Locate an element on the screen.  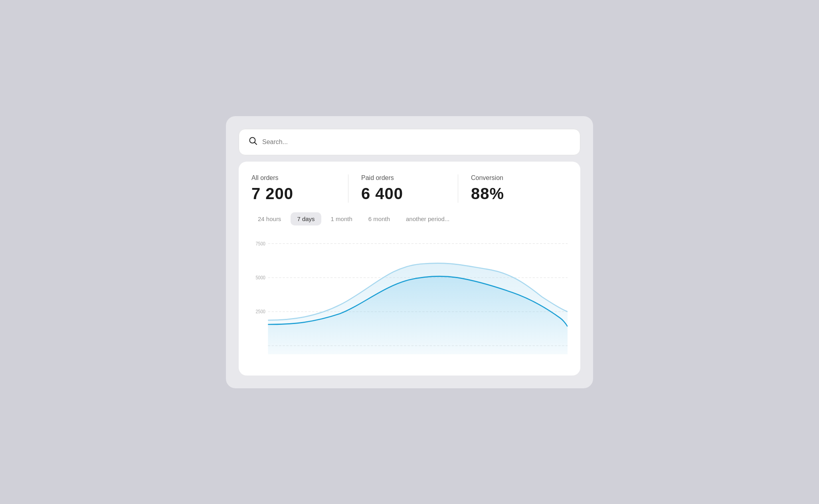
search-icon is located at coordinates (253, 142).